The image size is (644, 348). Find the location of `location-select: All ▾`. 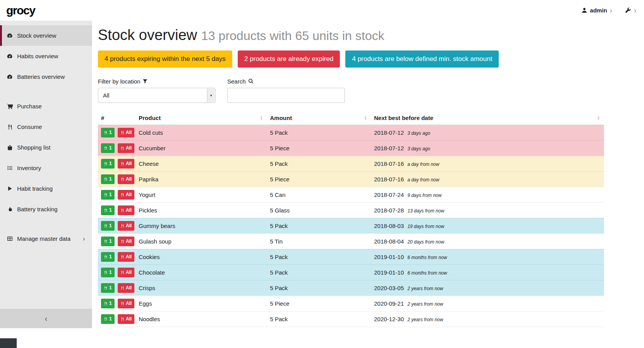

location-select: All ▾ is located at coordinates (157, 96).